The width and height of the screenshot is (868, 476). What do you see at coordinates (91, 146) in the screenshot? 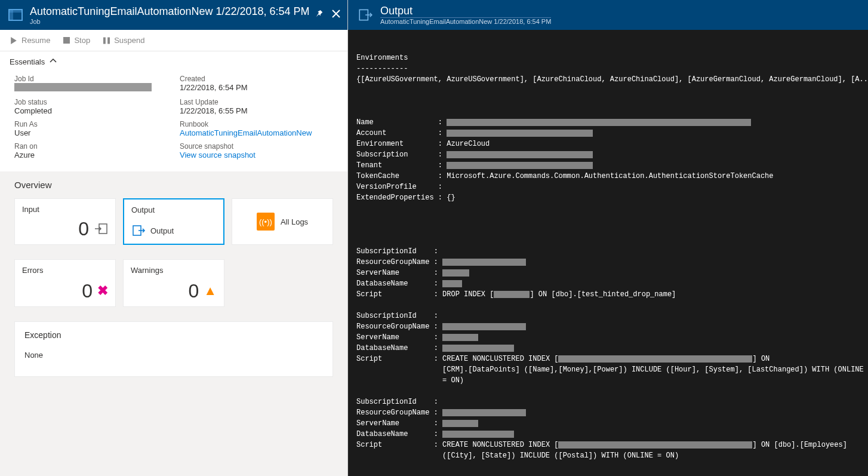
I see `ran-on-label: Ran on` at bounding box center [91, 146].